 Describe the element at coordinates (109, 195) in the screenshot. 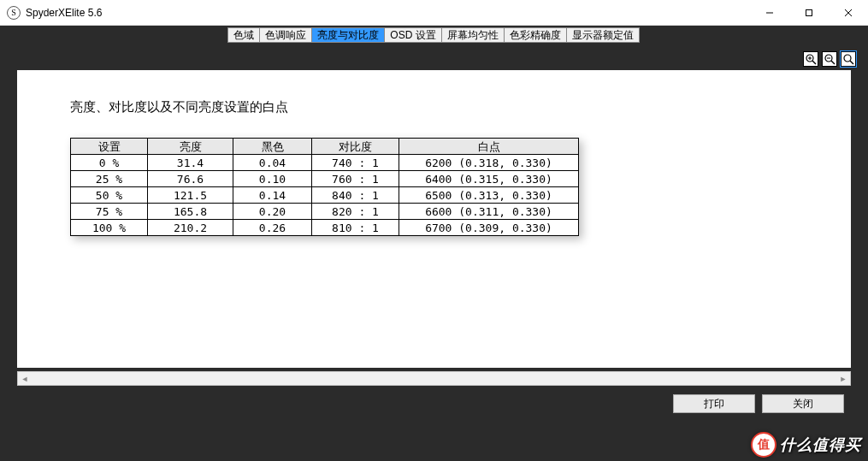

I see `cell-setting: 50 %` at that location.